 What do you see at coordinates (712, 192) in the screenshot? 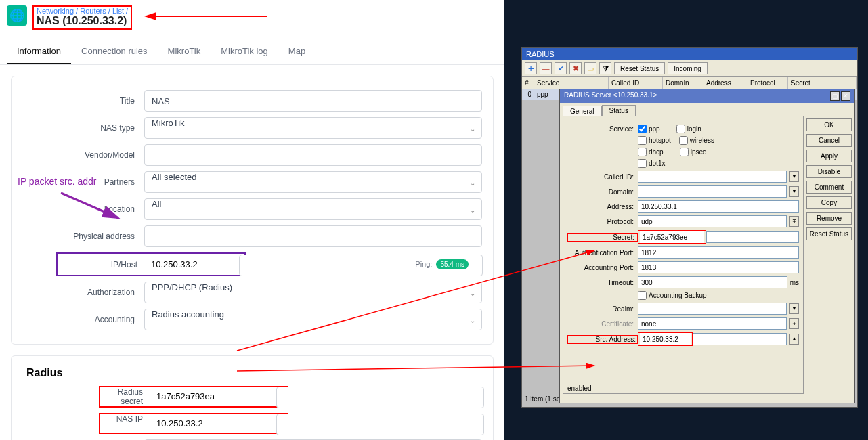
I see `domain-input` at bounding box center [712, 192].